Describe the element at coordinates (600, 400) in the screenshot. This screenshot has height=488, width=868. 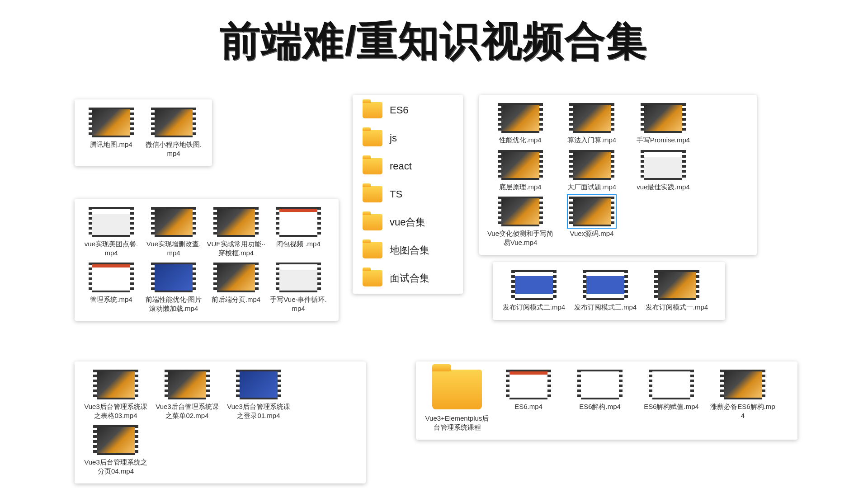
I see `video-file: ES6解构.mp4` at that location.